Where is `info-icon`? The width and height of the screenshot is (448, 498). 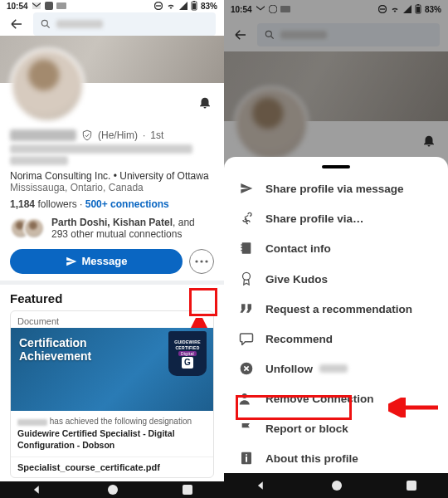 info-icon is located at coordinates (246, 458).